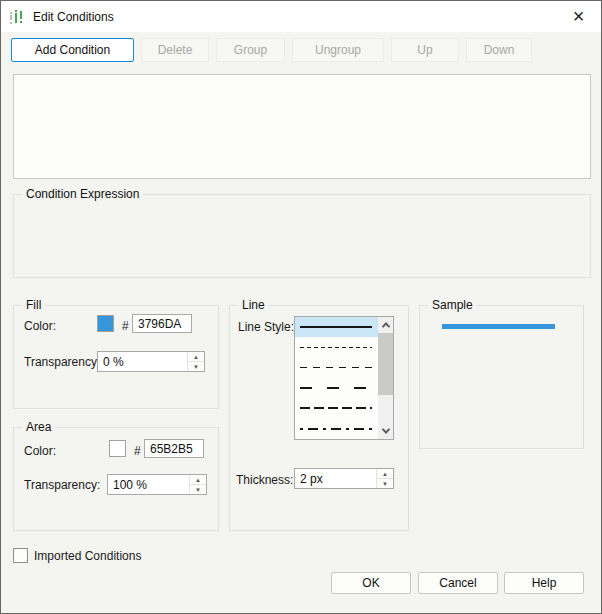 The width and height of the screenshot is (602, 614). Describe the element at coordinates (386, 431) in the screenshot. I see `scroll-down-icon` at that location.